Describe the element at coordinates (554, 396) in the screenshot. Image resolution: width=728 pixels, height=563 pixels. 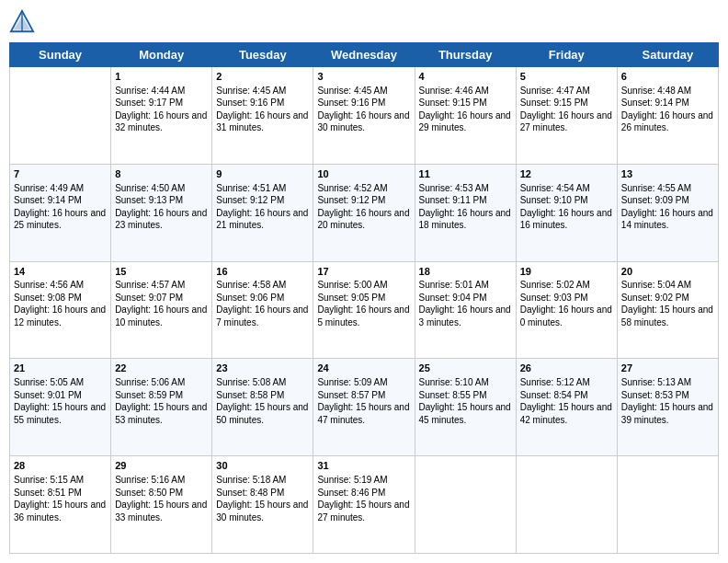
I see `sunset-text: Sunset: 8:54 PM` at that location.